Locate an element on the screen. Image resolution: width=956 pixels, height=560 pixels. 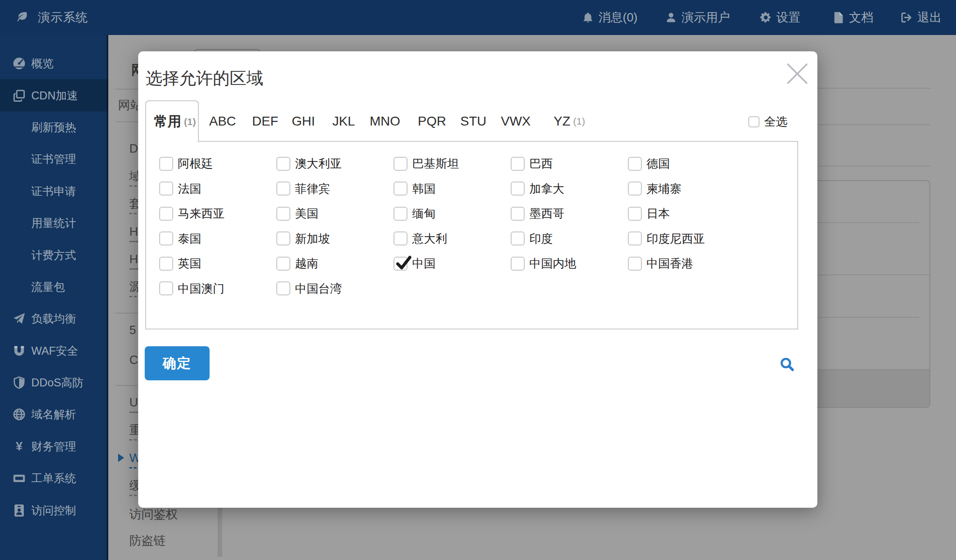
idbadge-icon is located at coordinates (19, 511).